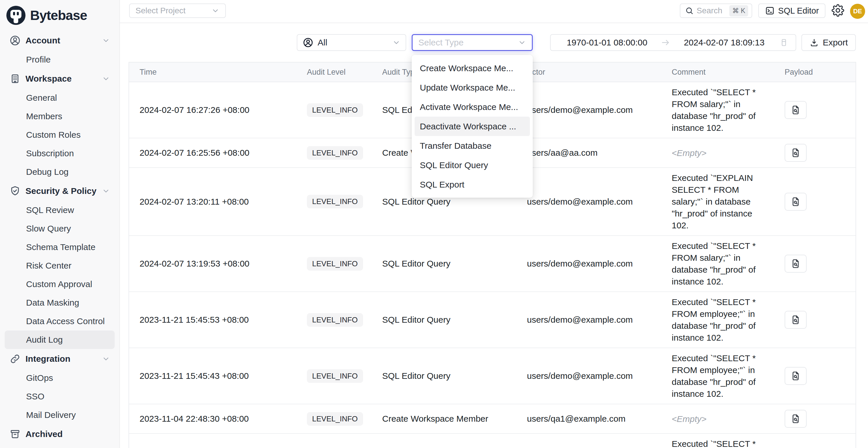  I want to click on table-row: 2023-11-21 15:45:43 +08:00 LEVEL_INFO SQ…, so click(492, 376).